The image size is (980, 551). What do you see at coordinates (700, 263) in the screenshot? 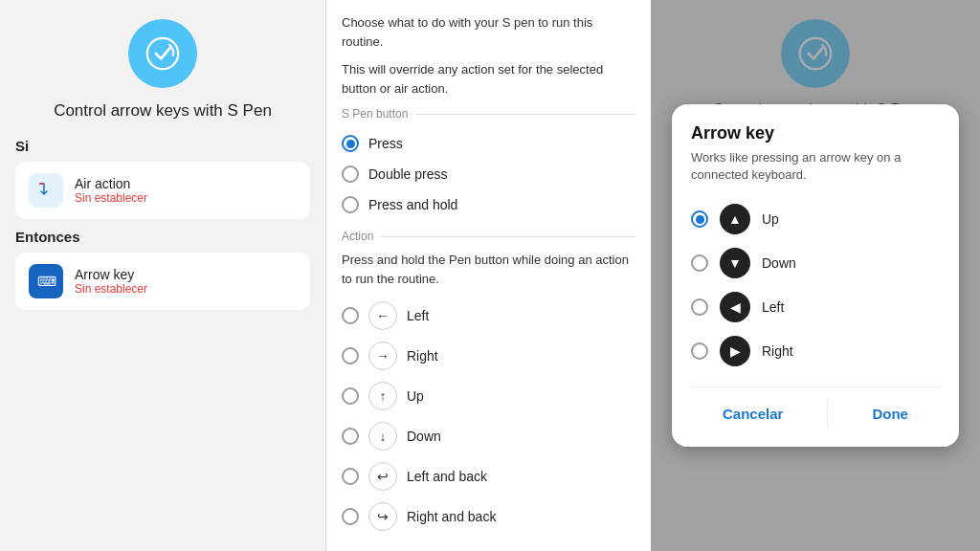
I see `radio-dialog-down` at bounding box center [700, 263].